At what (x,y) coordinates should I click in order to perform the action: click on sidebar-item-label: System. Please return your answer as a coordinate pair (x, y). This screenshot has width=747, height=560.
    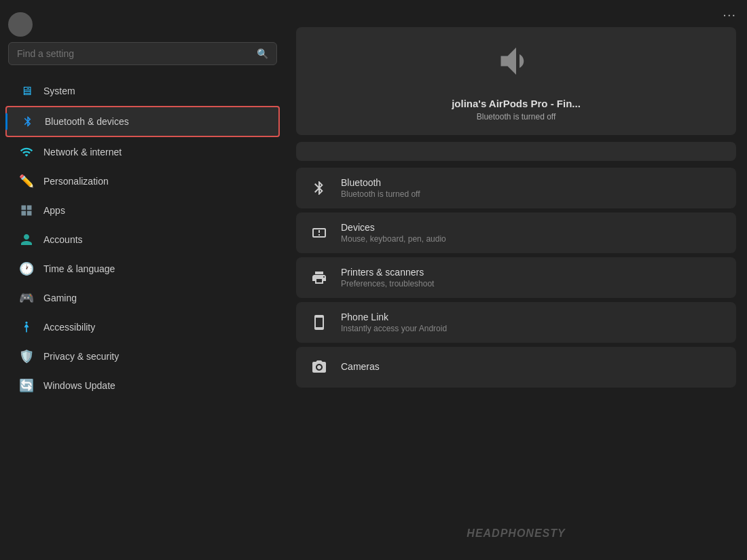
    Looking at the image, I should click on (60, 91).